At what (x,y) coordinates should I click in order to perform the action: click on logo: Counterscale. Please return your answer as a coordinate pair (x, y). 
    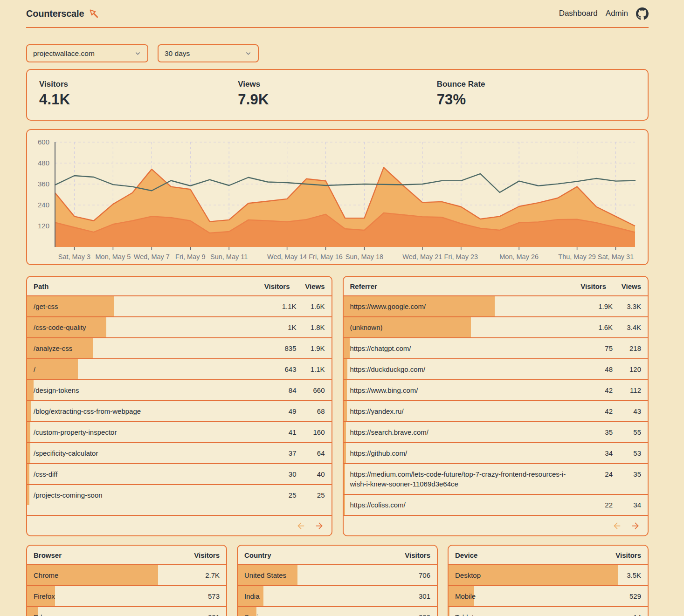
    Looking at the image, I should click on (62, 14).